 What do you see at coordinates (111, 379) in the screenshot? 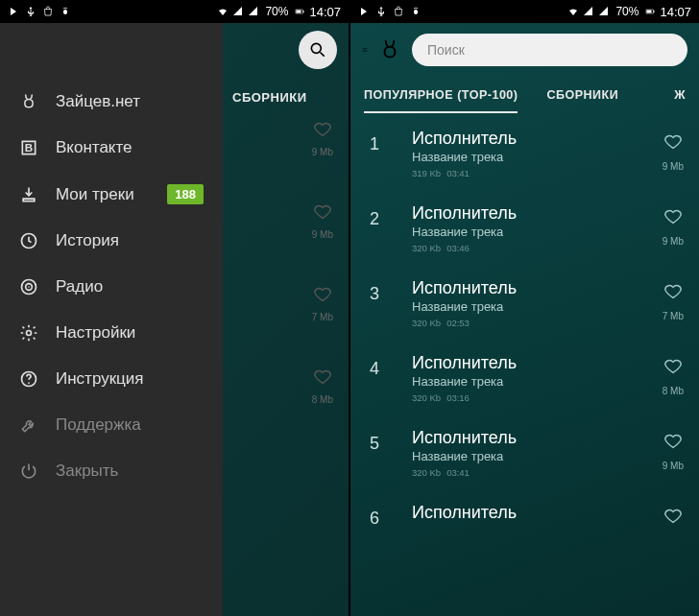
I see `drawer-item-help: Инструкция` at bounding box center [111, 379].